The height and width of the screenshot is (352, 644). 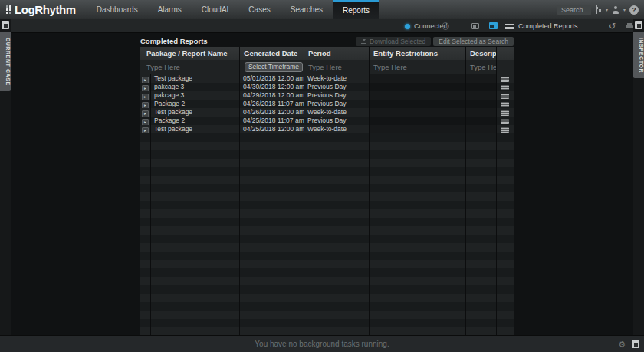 What do you see at coordinates (327, 78) in the screenshot?
I see `table-row: ▸ Test package 05/01/2018 12:00 am Week-…` at bounding box center [327, 78].